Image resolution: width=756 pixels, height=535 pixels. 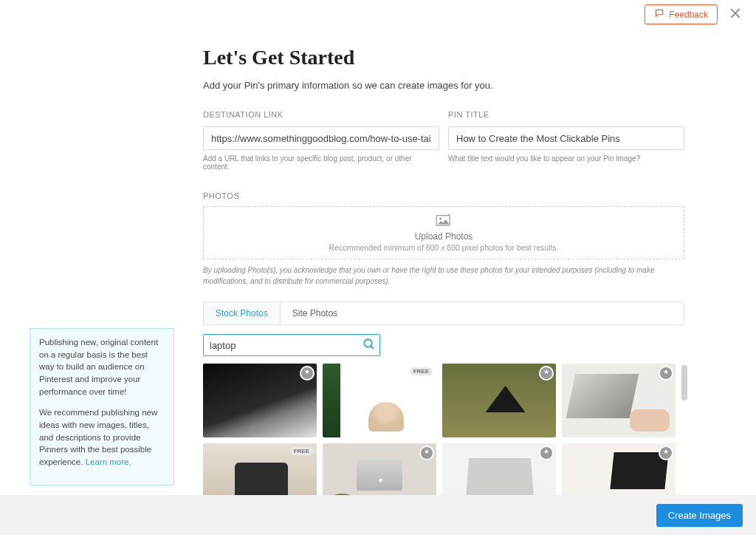 What do you see at coordinates (659, 15) in the screenshot?
I see `feedback-icon` at bounding box center [659, 15].